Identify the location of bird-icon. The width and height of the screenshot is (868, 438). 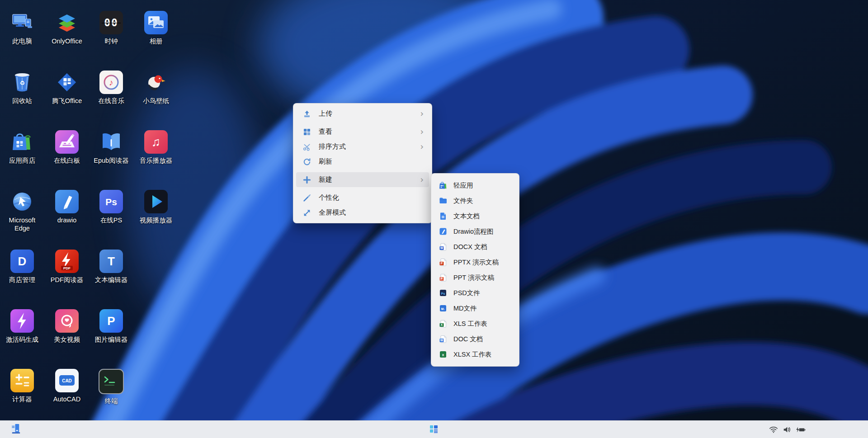
(156, 82).